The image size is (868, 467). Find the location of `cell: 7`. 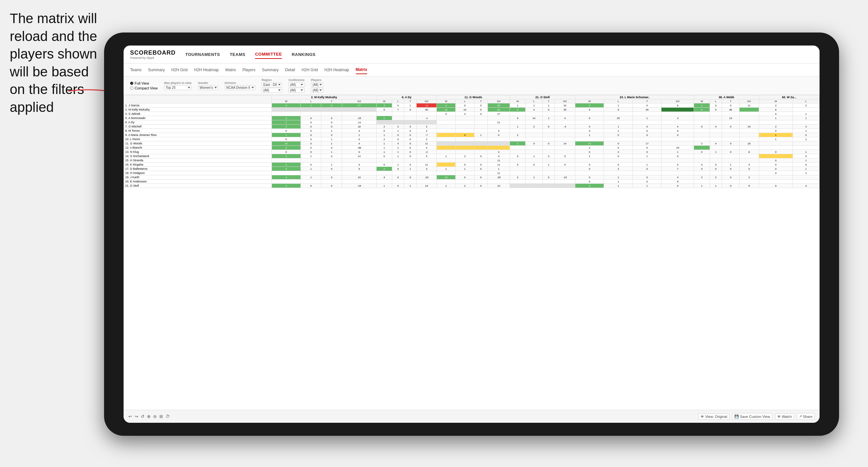

cell: 7 is located at coordinates (286, 123).